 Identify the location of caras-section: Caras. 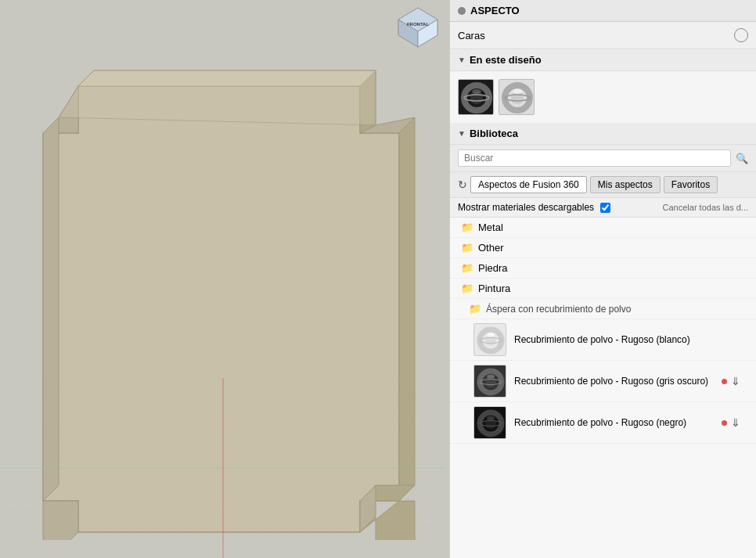
(603, 36).